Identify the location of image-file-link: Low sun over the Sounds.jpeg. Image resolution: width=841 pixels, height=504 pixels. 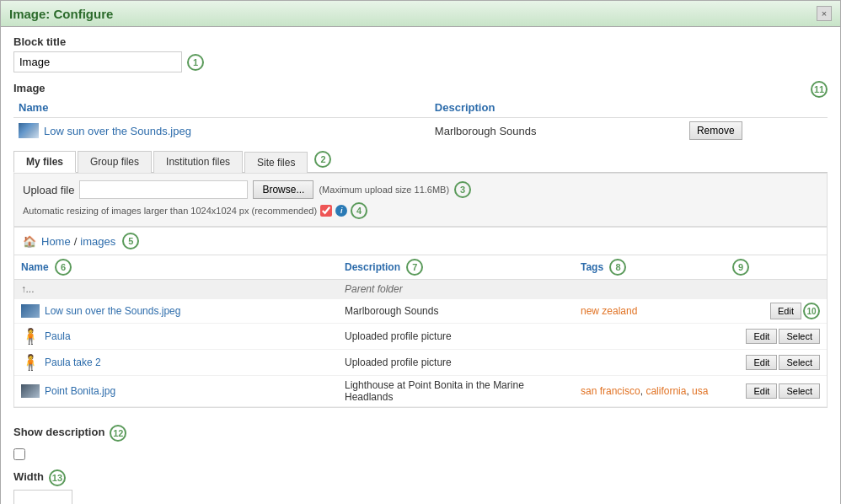
(118, 131).